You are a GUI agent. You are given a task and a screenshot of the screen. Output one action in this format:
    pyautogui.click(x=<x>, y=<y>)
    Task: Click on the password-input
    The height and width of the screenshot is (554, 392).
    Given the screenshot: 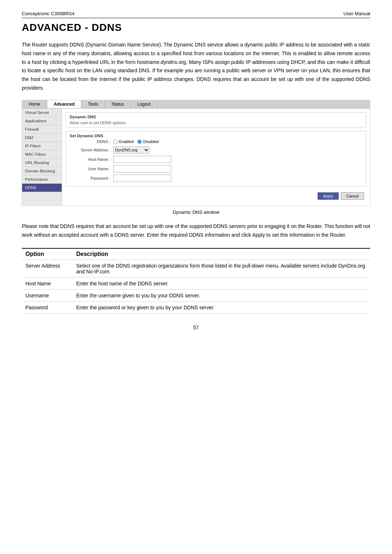 What is the action you would take?
    pyautogui.click(x=142, y=178)
    